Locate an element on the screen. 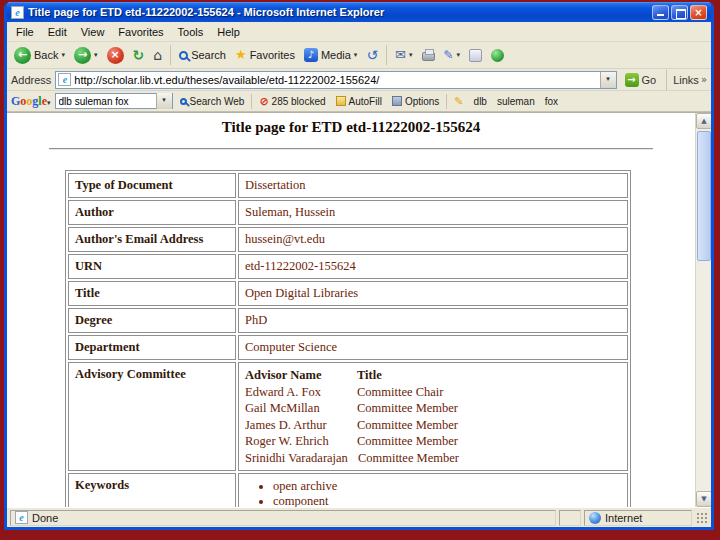  standard-toolbar: ← Back ▾ → ▾ × ↻ ⌂ Search ★ Favorites ♪ … is located at coordinates (359, 56).